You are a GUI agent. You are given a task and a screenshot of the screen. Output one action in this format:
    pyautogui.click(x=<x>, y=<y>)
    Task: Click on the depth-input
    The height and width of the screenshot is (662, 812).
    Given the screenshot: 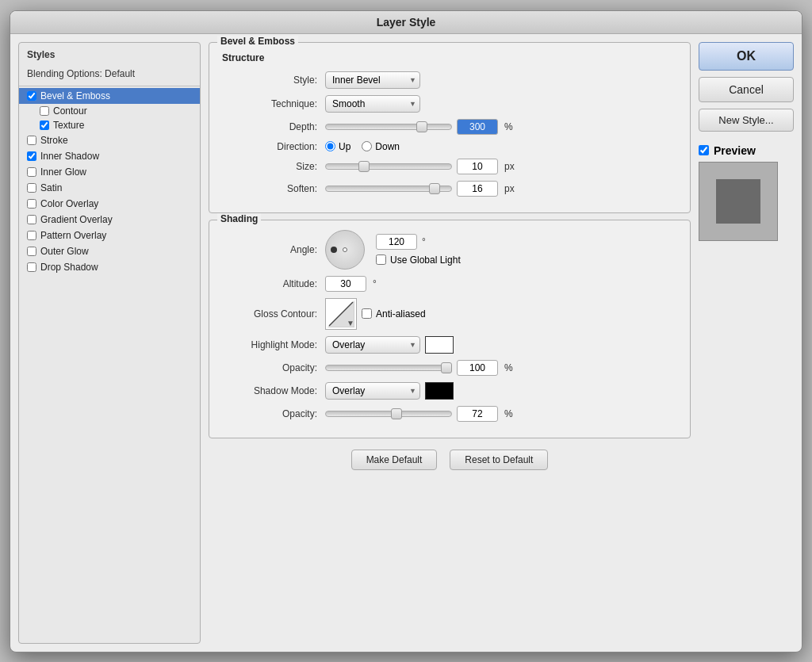 What is the action you would take?
    pyautogui.click(x=477, y=127)
    